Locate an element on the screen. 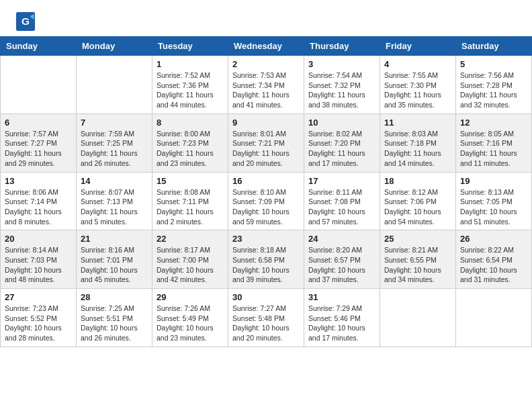 The image size is (532, 411). calendar-cell: 29Sunrise: 7:26 AMSunset: 5:49 PMDayligh… is located at coordinates (191, 318).